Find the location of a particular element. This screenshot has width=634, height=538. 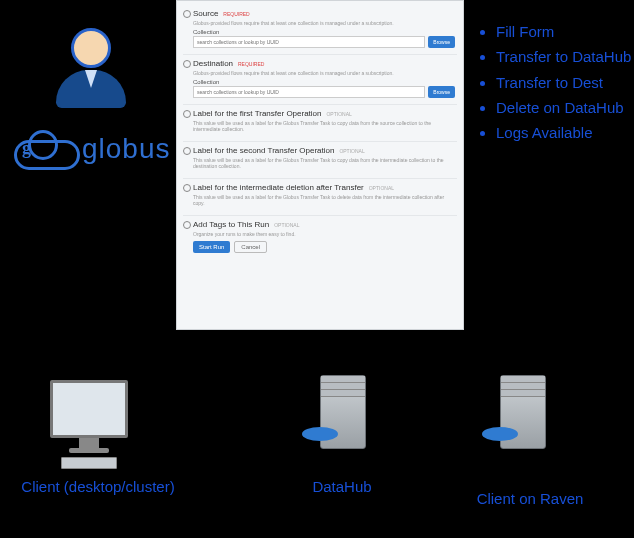

datahub-server-icon is located at coordinates (343, 412).